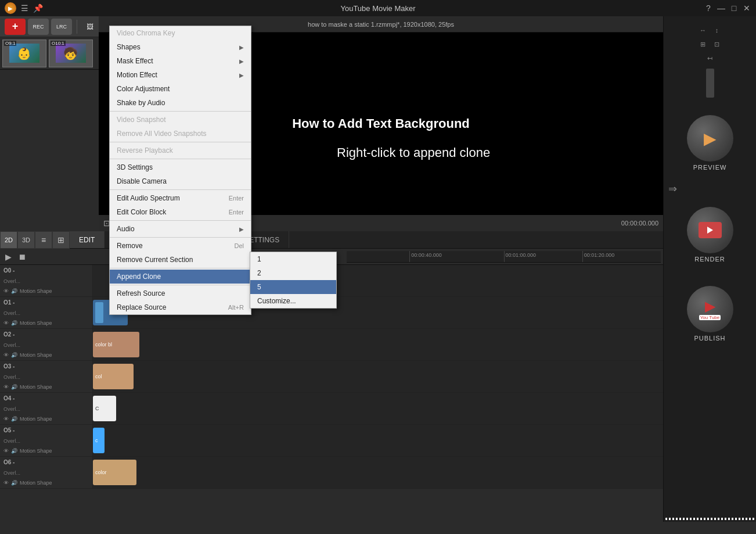  Describe the element at coordinates (721, 8) in the screenshot. I see `minimize-button: —` at that location.